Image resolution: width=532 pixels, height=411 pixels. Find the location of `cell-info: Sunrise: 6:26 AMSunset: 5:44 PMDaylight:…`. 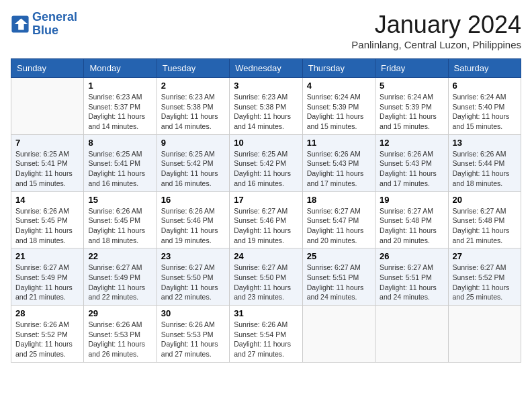

cell-info: Sunrise: 6:26 AMSunset: 5:44 PMDaylight:… is located at coordinates (485, 169).